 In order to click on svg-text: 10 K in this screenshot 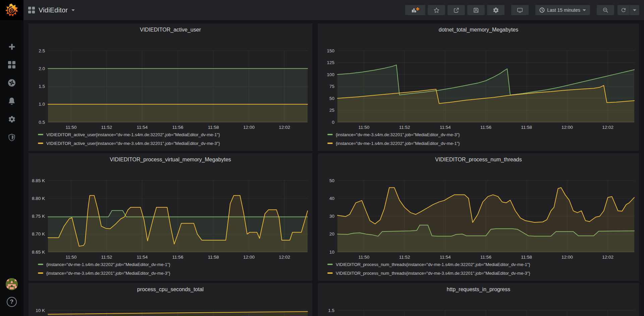, I will do `click(40, 311)`.